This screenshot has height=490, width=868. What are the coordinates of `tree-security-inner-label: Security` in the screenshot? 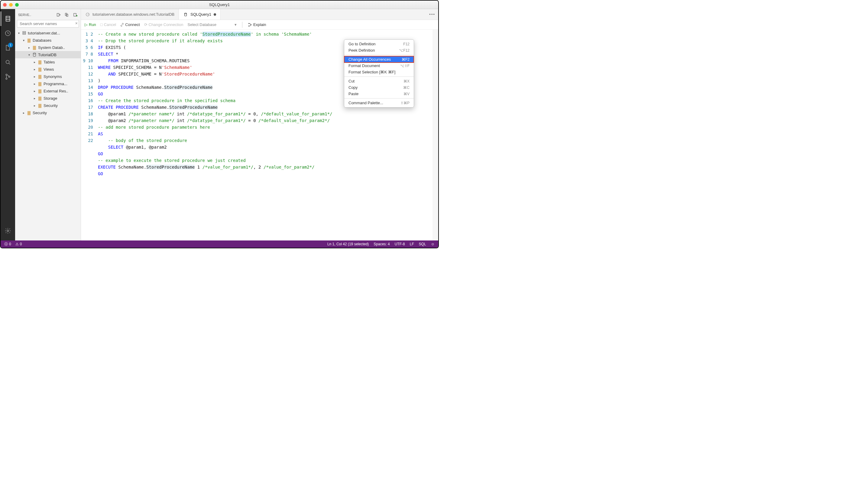 It's located at (51, 106).